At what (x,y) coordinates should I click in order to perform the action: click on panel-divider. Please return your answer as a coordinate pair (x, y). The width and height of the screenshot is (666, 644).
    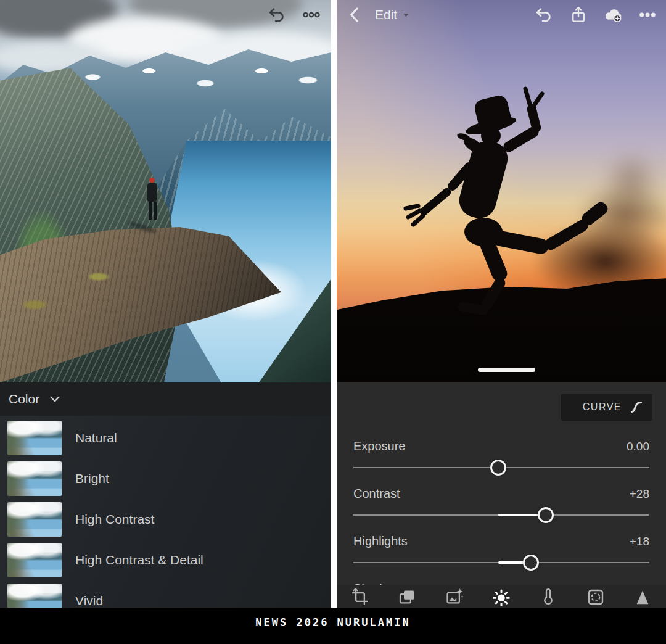
    Looking at the image, I should click on (334, 303).